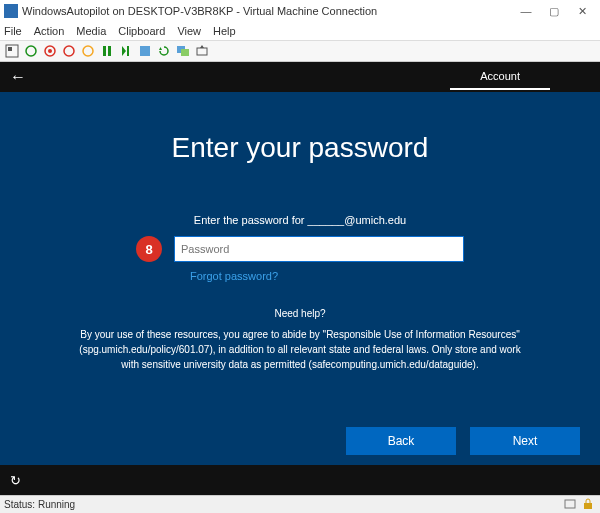  Describe the element at coordinates (401, 441) in the screenshot. I see `back-button: Back` at that location.